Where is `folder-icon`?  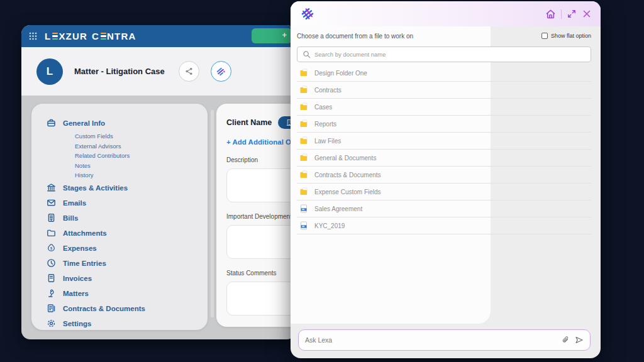 folder-icon is located at coordinates (52, 233).